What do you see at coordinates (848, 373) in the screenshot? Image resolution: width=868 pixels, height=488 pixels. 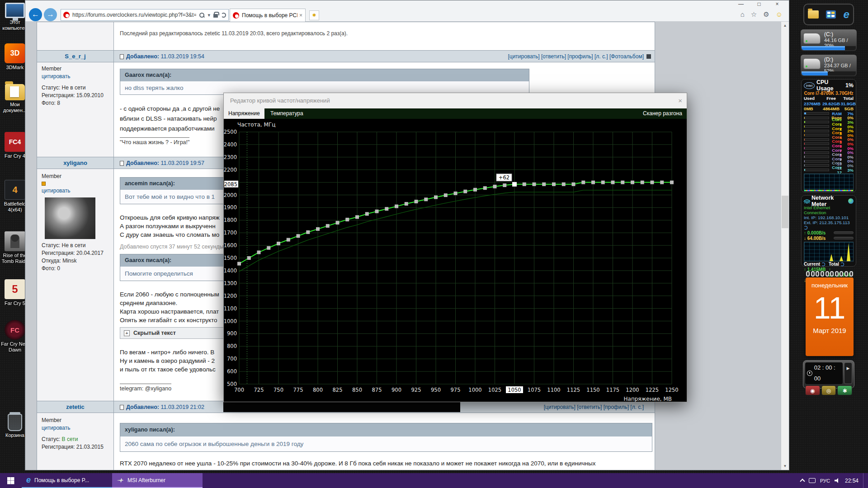 I see `timer-start-button: ▶` at bounding box center [848, 373].